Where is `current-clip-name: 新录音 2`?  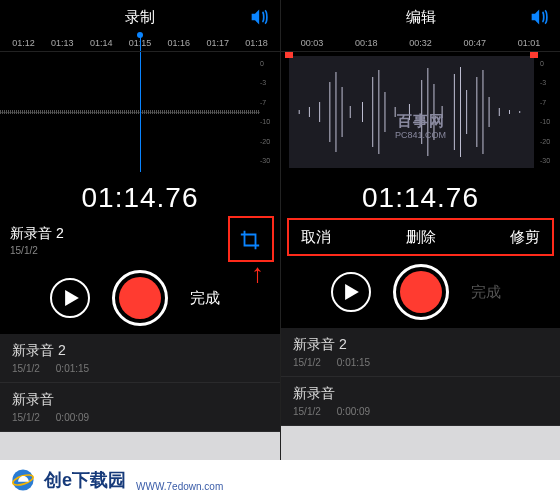
current-clip-name: 新录音 2 is located at coordinates (37, 234).